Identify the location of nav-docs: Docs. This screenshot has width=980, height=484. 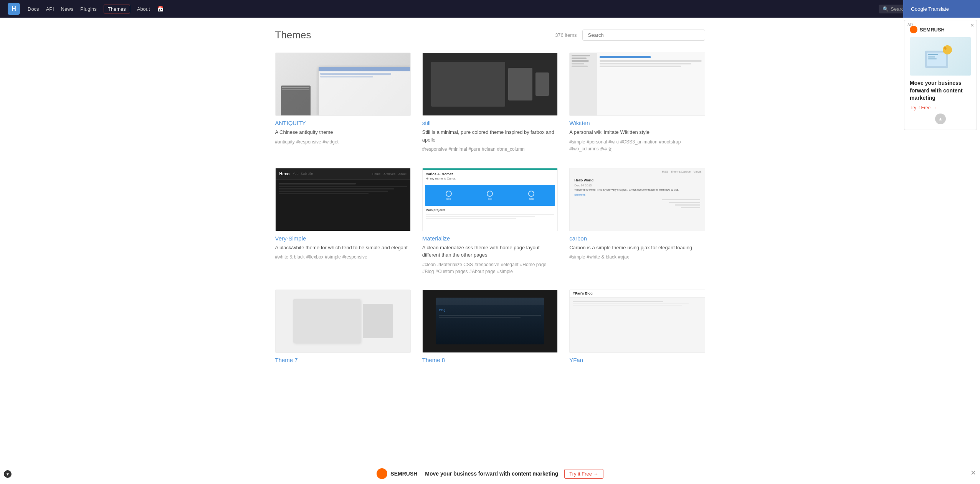
(33, 9).